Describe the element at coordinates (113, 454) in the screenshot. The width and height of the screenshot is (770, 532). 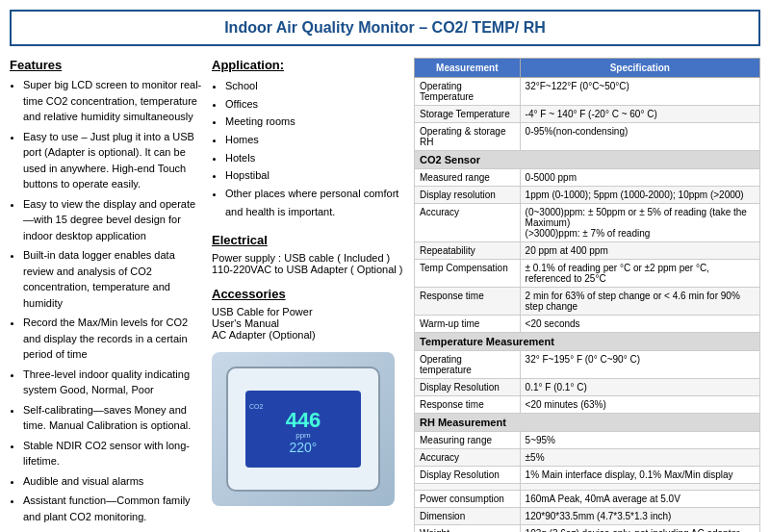
I see `feature-item: Stable NDIR CO2 sensor with long-lifetim…` at that location.